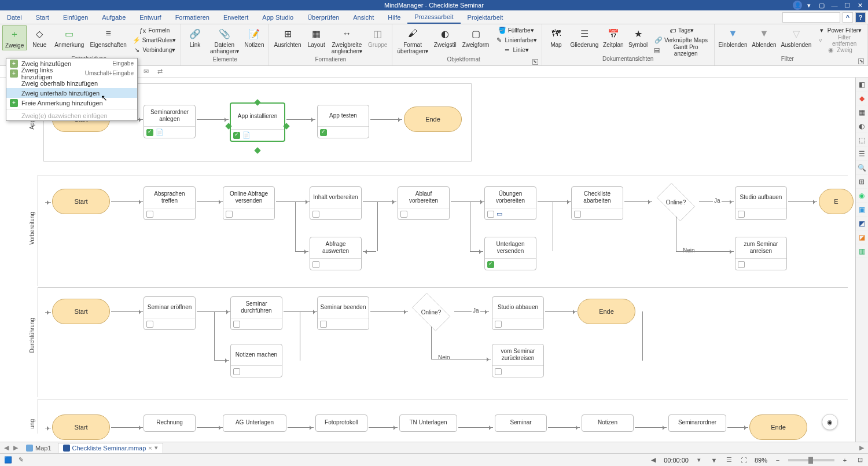 The image size is (868, 466). What do you see at coordinates (343, 122) in the screenshot?
I see `node-app-testen: App testen` at bounding box center [343, 122].